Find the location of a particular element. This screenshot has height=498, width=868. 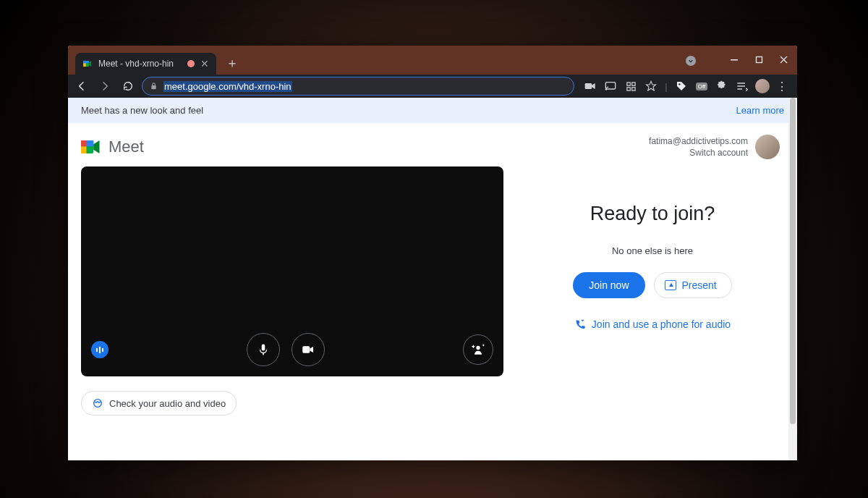

new-tab-button: ＋ is located at coordinates (232, 63).